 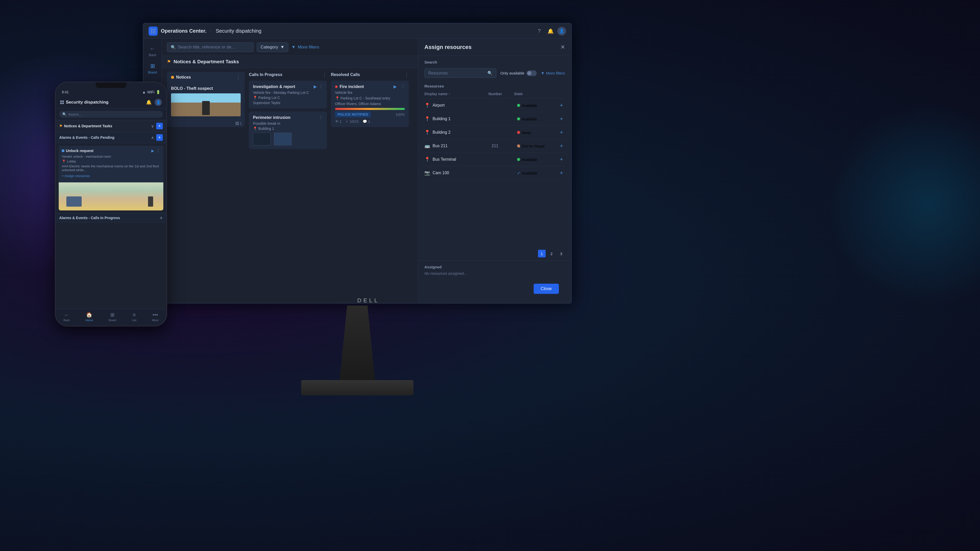 I want to click on fire-play-icon: ▶, so click(x=395, y=87).